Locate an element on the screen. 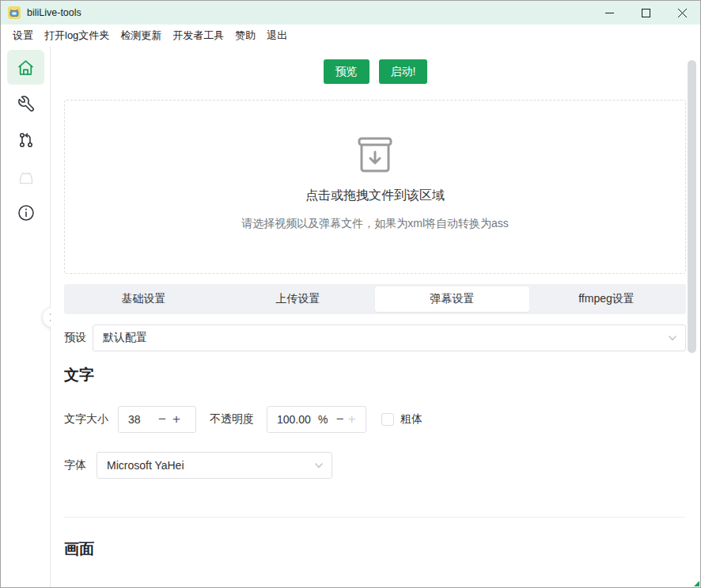 Image resolution: width=701 pixels, height=588 pixels. menubar: 设置 打开log文件夹 检测更新 开发者工具 赞助 退出 is located at coordinates (350, 36).